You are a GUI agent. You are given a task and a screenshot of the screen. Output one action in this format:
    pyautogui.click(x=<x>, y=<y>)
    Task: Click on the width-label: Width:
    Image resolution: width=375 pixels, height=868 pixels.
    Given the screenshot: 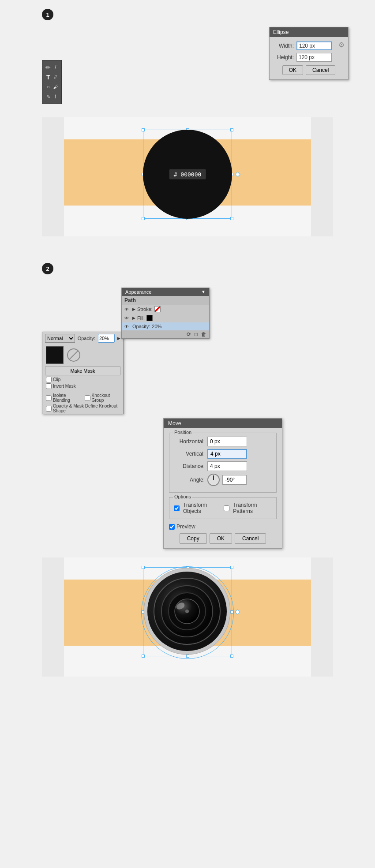 What is the action you would take?
    pyautogui.click(x=284, y=46)
    